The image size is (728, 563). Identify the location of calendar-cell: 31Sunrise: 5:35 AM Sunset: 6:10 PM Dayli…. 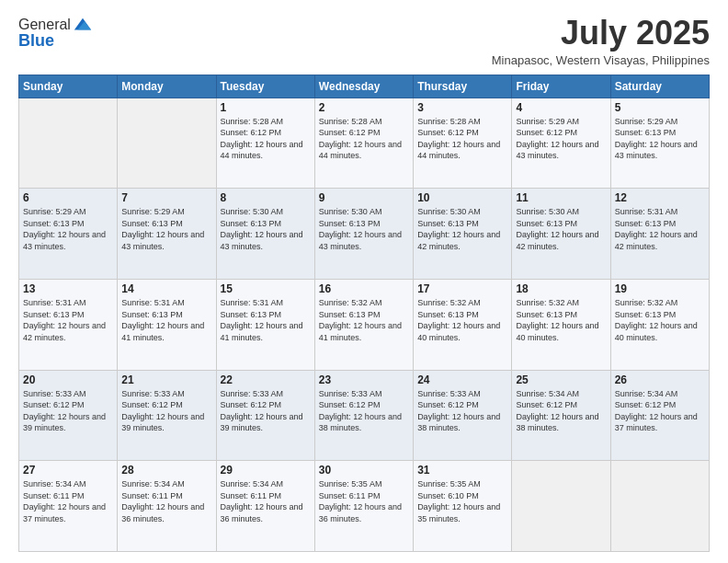
(463, 506).